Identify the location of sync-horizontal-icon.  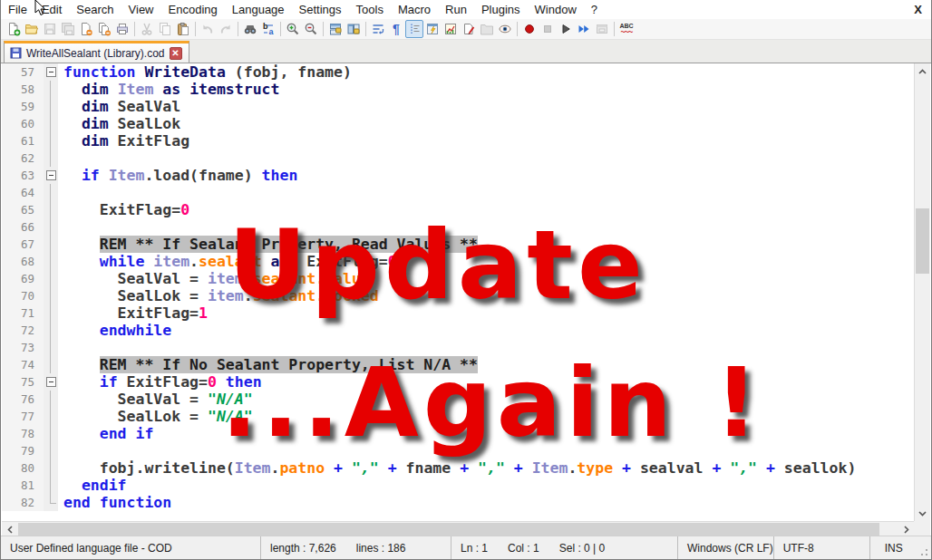
(354, 29).